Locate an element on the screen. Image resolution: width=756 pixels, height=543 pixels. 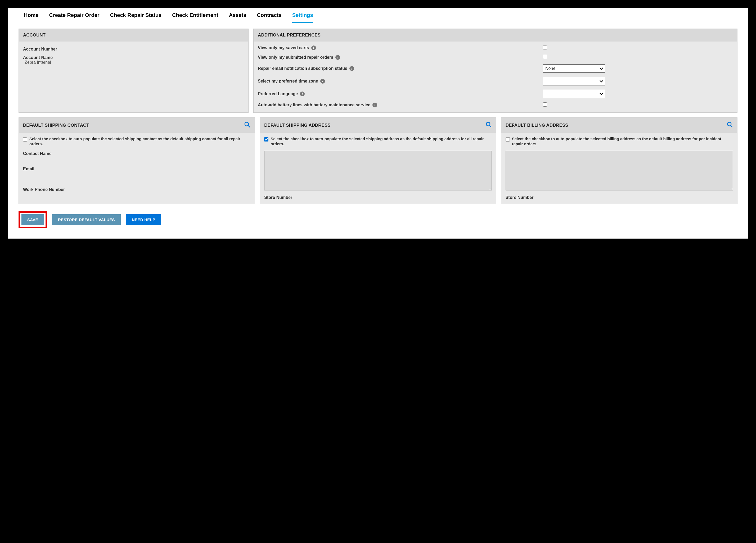
billing-address-body: Select the checkbox to auto-populate the… is located at coordinates (619, 168).